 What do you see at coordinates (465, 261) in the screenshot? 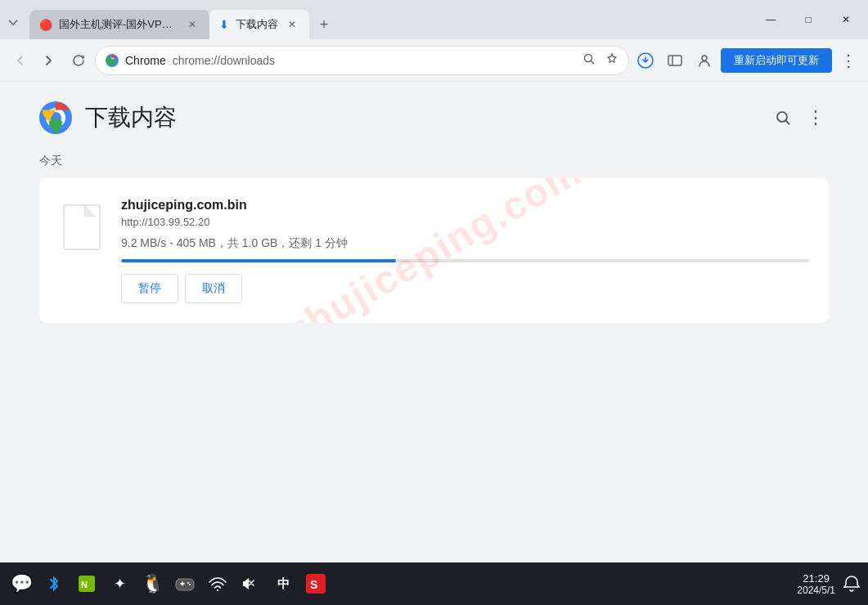
I see `progress-bar-container` at bounding box center [465, 261].